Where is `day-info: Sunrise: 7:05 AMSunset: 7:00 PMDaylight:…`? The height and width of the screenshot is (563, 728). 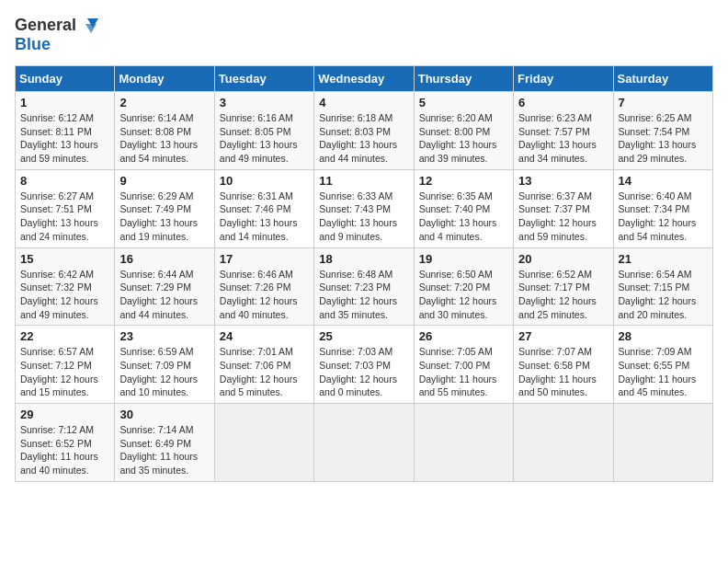
day-info: Sunrise: 7:05 AMSunset: 7:00 PMDaylight:… is located at coordinates (458, 372).